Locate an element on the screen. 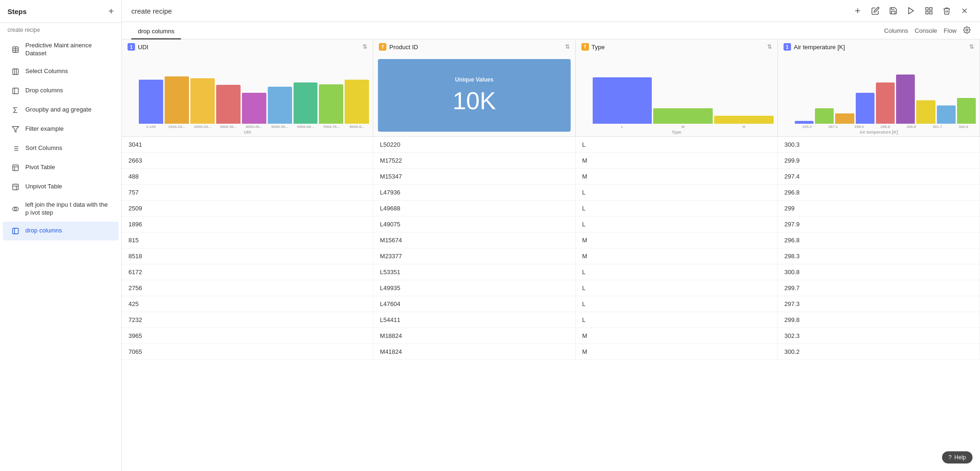  udi-cell: 3041 is located at coordinates (248, 145).